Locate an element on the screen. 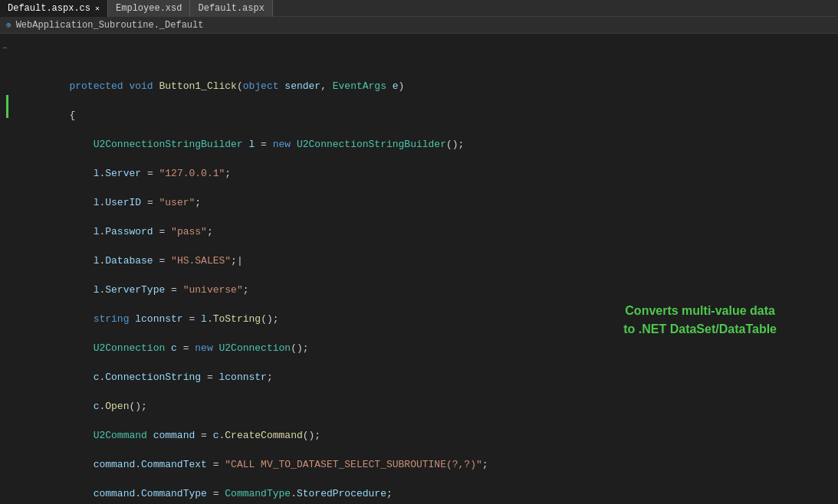 The height and width of the screenshot is (504, 838). breadcrumb: WebApplication_Subroutine._Default is located at coordinates (110, 25).